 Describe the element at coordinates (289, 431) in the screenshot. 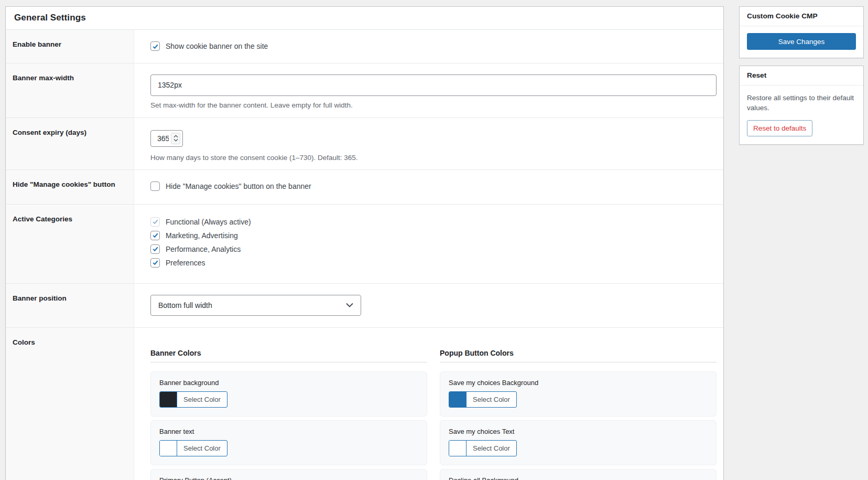

I see `color-label: Banner text` at that location.